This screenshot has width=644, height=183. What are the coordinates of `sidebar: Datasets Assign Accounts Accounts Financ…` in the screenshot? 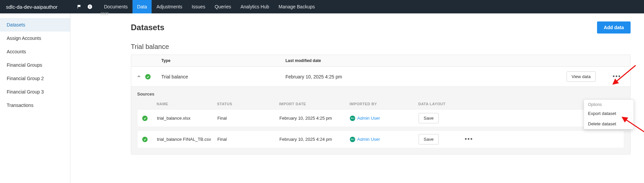 It's located at (35, 98).